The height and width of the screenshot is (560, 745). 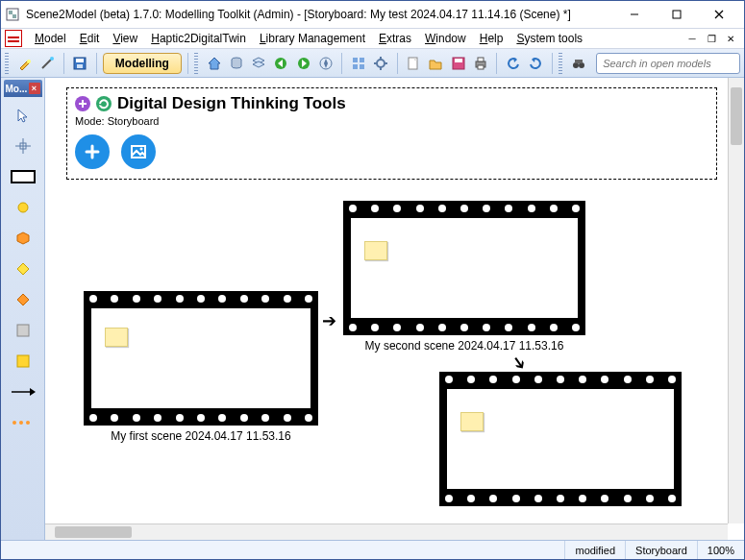 I want to click on maximize-button, so click(x=677, y=14).